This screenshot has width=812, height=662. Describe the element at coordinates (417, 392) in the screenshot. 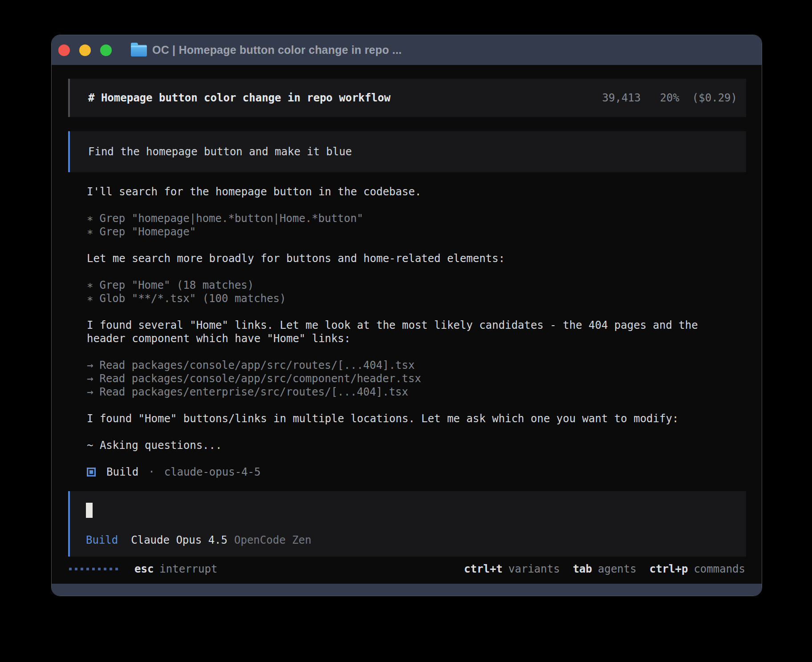

I see `tool-read-line: →Read packages/enterprise/src/routes/[..…` at that location.